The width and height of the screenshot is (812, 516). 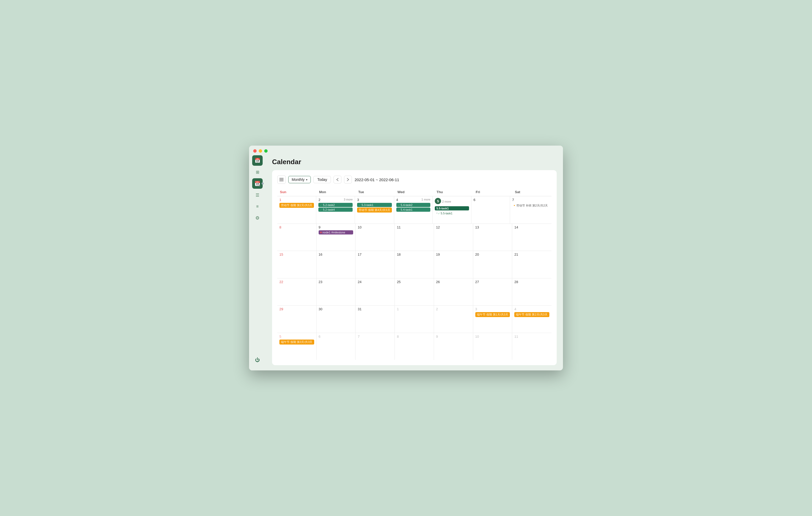 I want to click on day-number: 14, so click(x=532, y=227).